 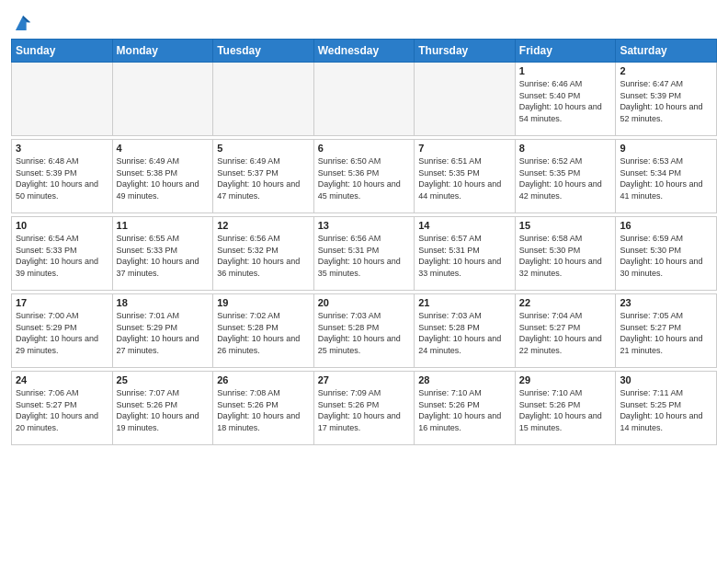 I want to click on weekday-header-row: SundayMondayTuesdayWednesdayThursdayFrid…, so click(x=364, y=52).